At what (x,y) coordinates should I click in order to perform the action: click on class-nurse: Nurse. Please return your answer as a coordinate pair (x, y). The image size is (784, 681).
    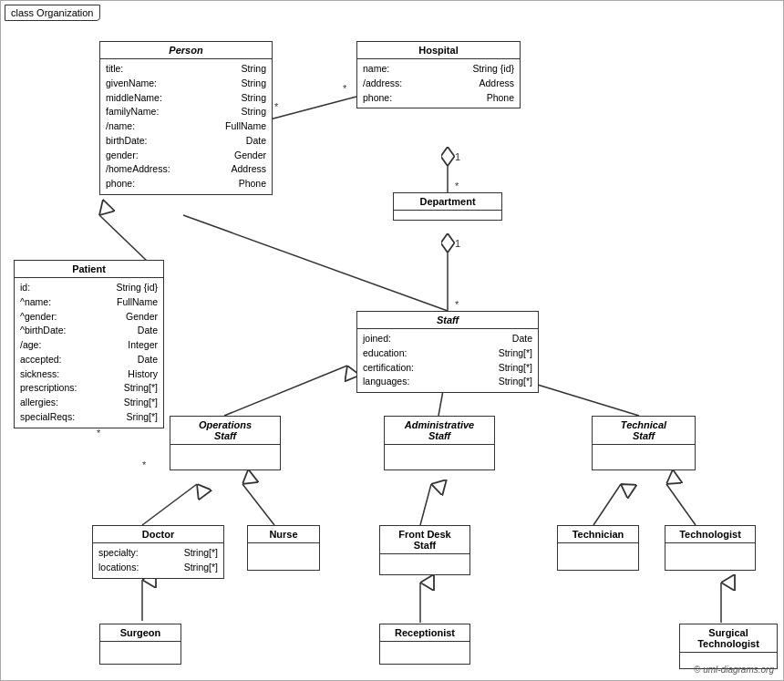
    Looking at the image, I should click on (284, 548).